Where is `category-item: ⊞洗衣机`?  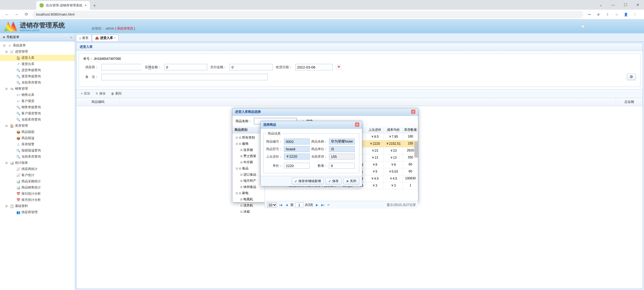
category-item: ⊞洗衣机 is located at coordinates (248, 206).